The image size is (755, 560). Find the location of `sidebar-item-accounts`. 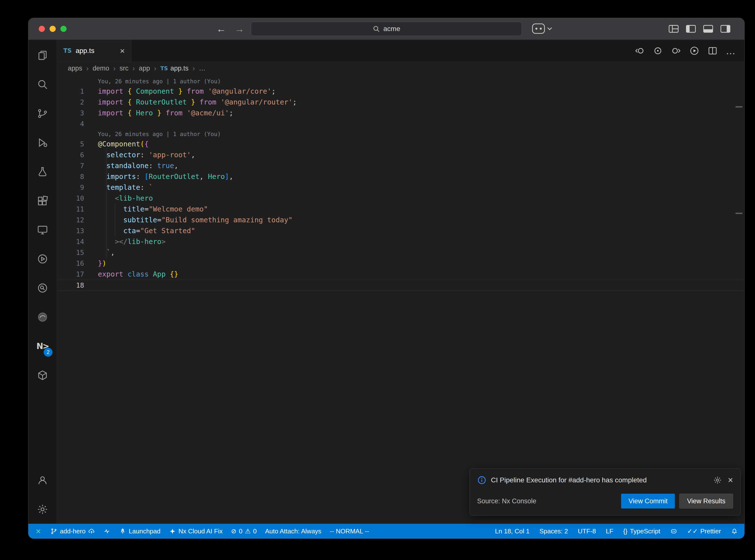

sidebar-item-accounts is located at coordinates (43, 480).